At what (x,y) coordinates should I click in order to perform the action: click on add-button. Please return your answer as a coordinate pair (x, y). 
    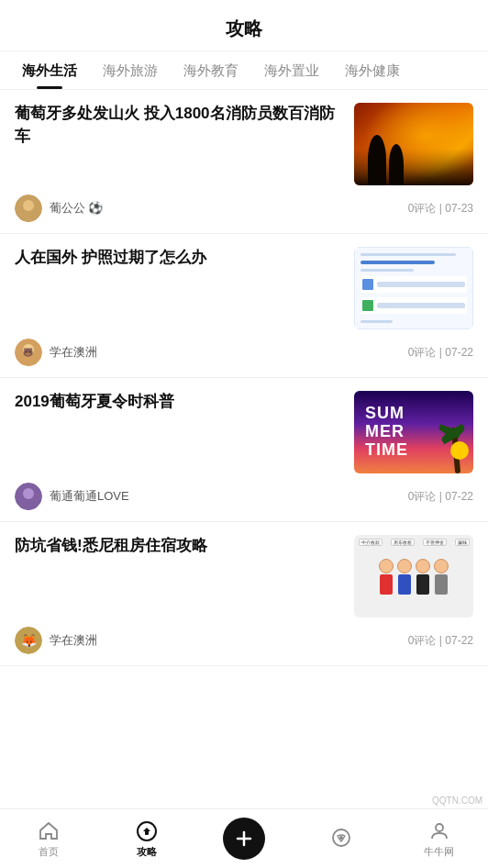
    Looking at the image, I should click on (244, 839).